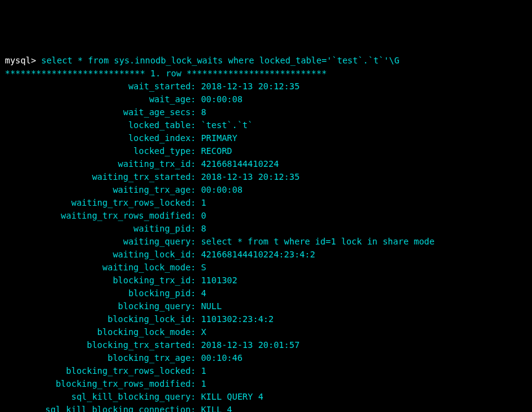  Describe the element at coordinates (266, 241) in the screenshot. I see `result-row: waiting_query: select * from t where id=…` at that location.